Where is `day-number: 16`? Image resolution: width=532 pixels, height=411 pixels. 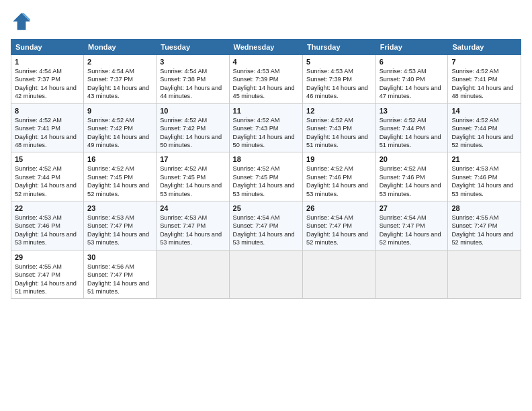 day-number: 16 is located at coordinates (120, 159).